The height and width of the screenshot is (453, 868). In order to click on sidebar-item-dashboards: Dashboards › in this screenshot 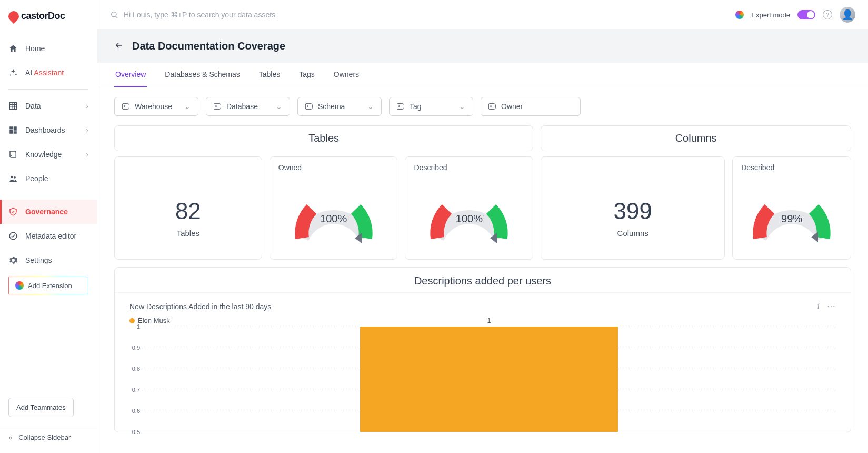, I will do `click(48, 130)`.